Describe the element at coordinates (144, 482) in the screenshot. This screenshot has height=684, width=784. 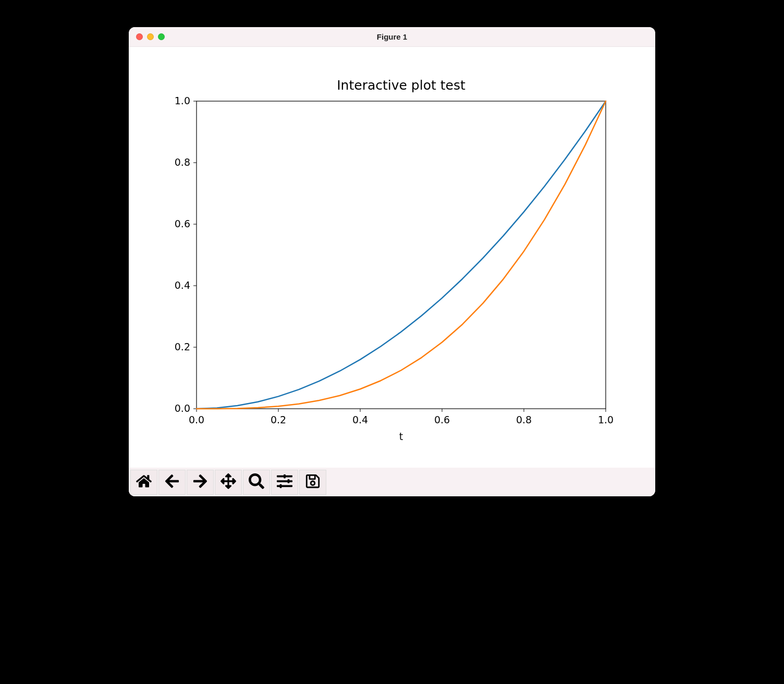
I see `home-icon` at that location.